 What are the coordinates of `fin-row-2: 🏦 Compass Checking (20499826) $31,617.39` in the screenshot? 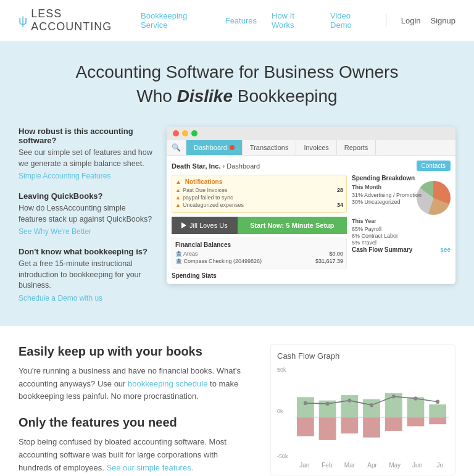 It's located at (259, 261).